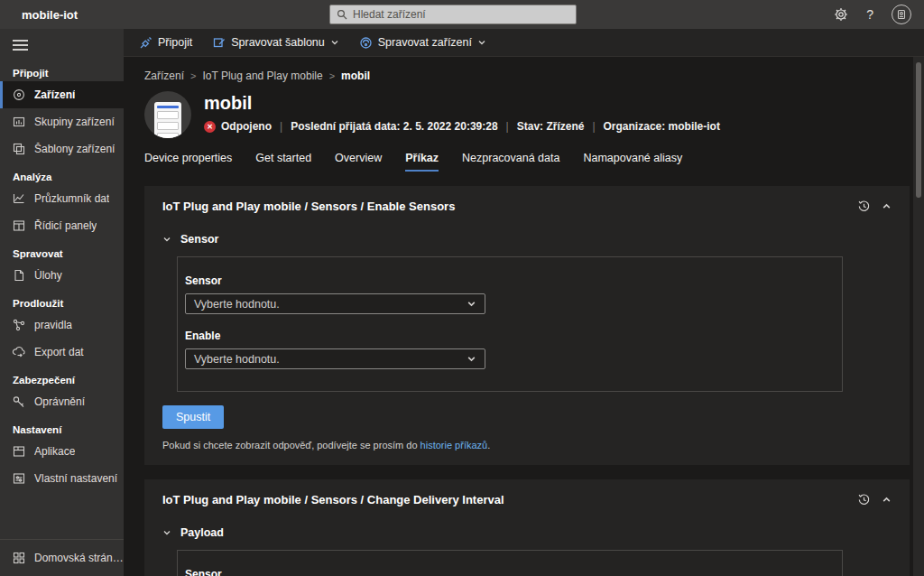  I want to click on sidebar-section-connect: Připojit, so click(61, 70).